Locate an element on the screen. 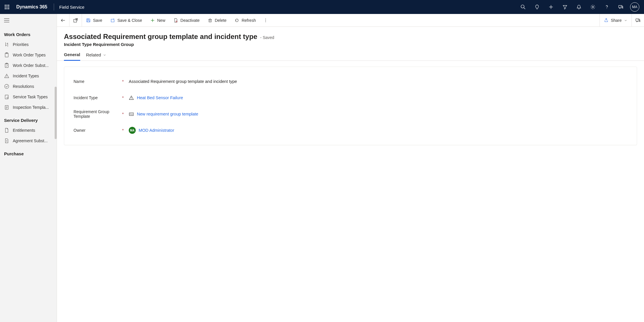 This screenshot has width=644, height=322. chevron-down-icon is located at coordinates (105, 55).